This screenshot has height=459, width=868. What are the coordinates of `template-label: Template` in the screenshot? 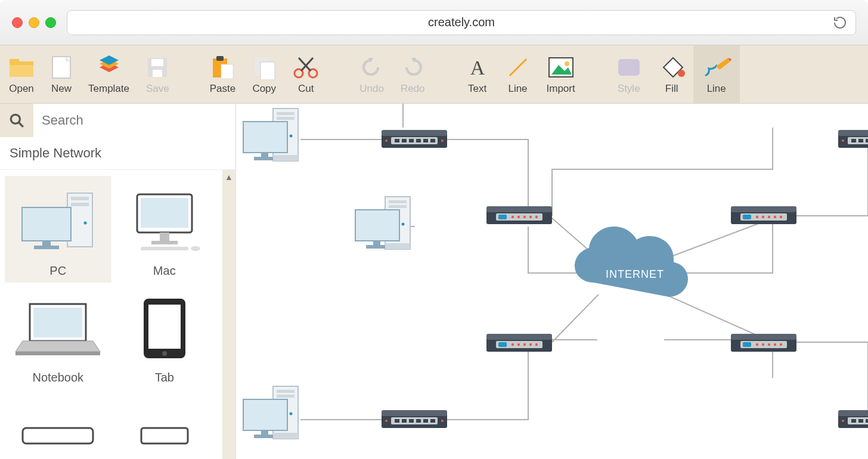 It's located at (108, 89).